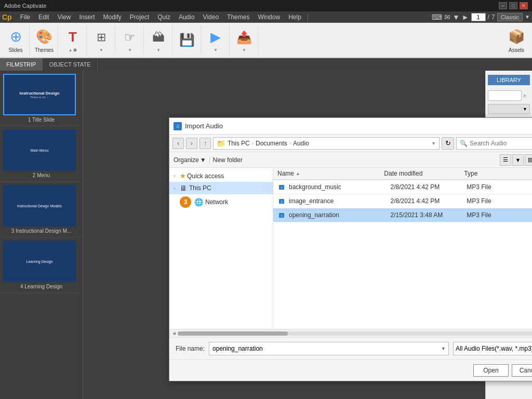 The width and height of the screenshot is (532, 399). What do you see at coordinates (190, 160) in the screenshot?
I see `organize-button: Organize ▼` at bounding box center [190, 160].